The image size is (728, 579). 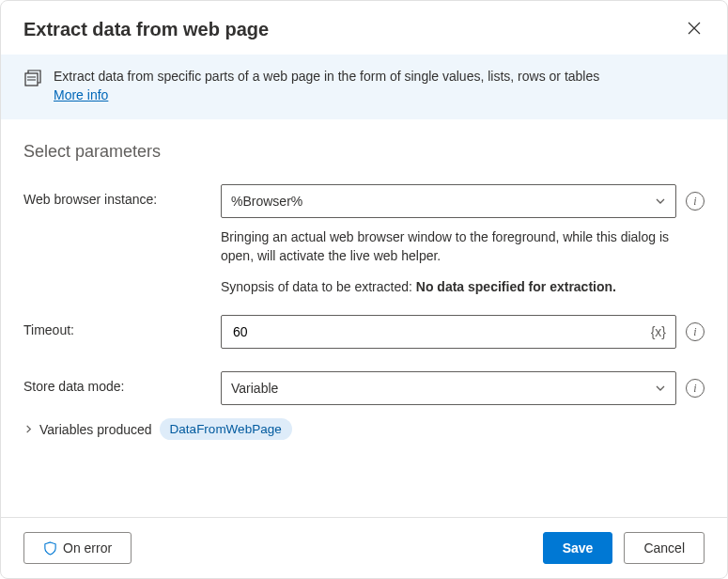 What do you see at coordinates (364, 201) in the screenshot?
I see `browser-row: Web browser instance: %Browser% i` at bounding box center [364, 201].